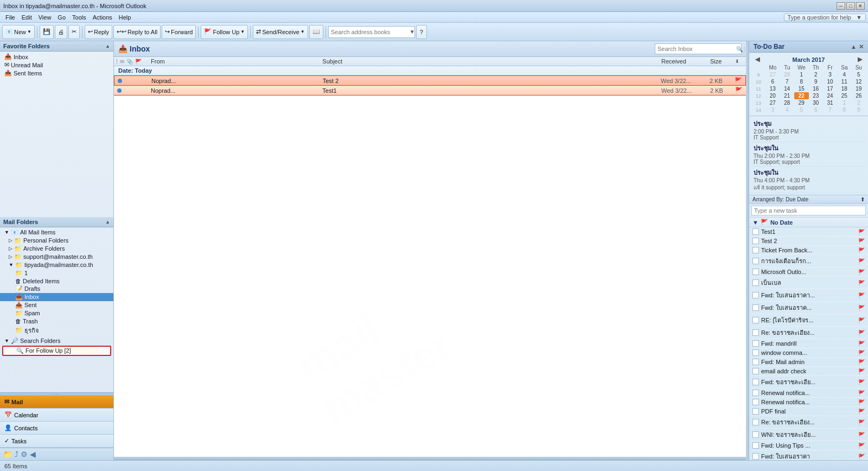 The image size is (868, 471). I want to click on menu-help: Help, so click(125, 17).